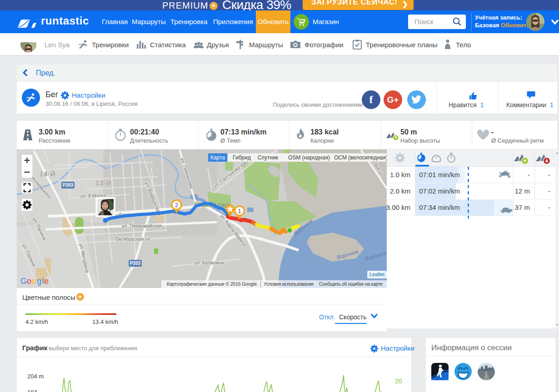 The height and width of the screenshot is (392, 559). I want to click on svg-text: 3.00 km, so click(399, 207).